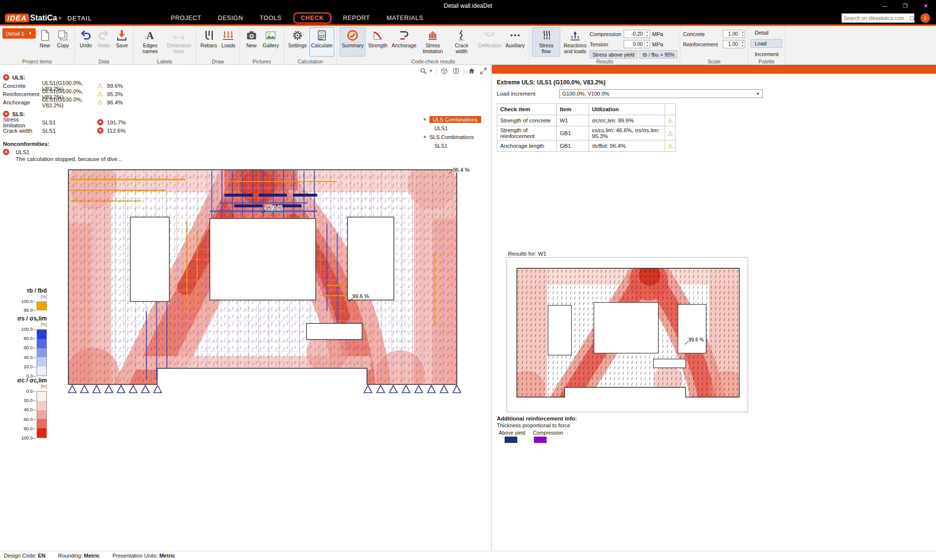  What do you see at coordinates (912, 19) in the screenshot?
I see `search-icon` at bounding box center [912, 19].